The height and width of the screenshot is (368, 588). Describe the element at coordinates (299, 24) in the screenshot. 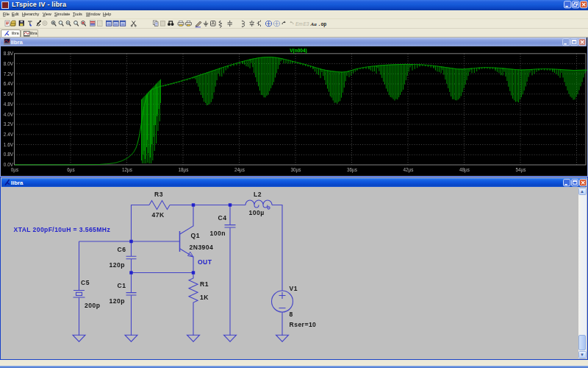

I see `svg-text: Em` at that location.